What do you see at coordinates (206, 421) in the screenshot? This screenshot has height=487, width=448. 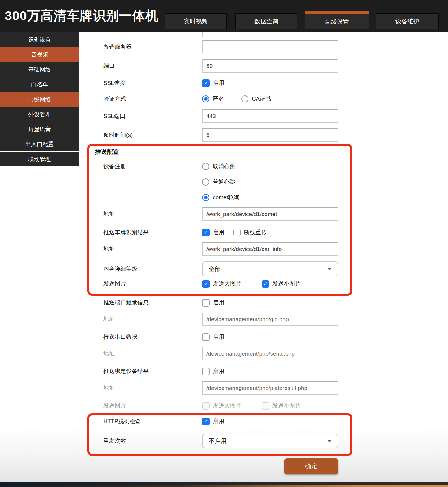 I see `http-offline-enable-checkbox` at bounding box center [206, 421].